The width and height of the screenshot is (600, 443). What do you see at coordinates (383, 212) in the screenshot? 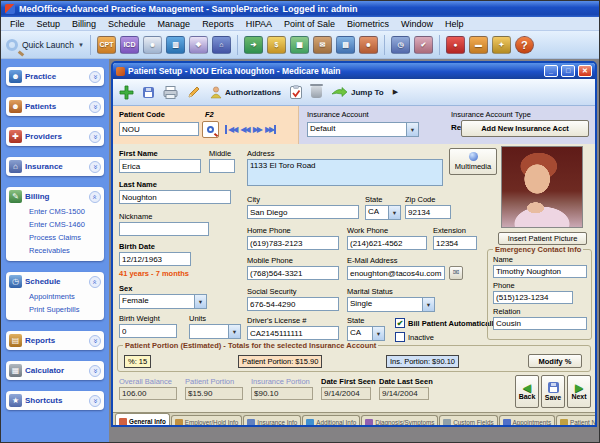
I see `state-select: CA▼` at bounding box center [383, 212].